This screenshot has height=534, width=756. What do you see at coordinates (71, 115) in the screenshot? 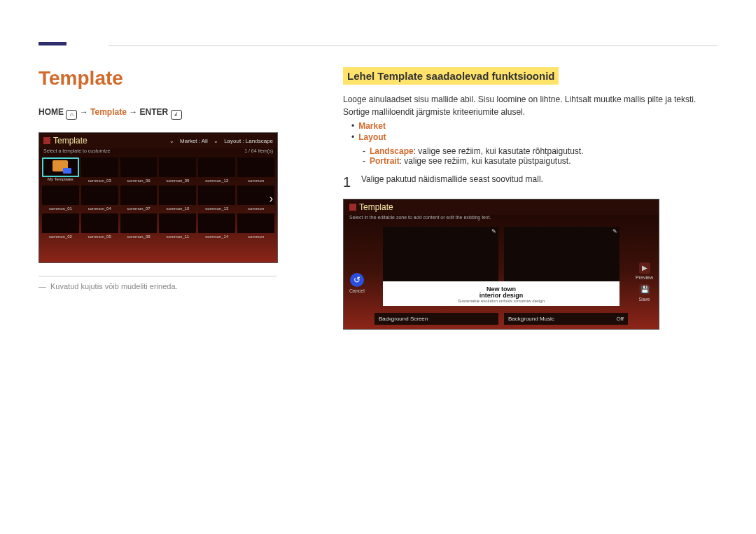
I see `home-icon: ⌂` at bounding box center [71, 115].